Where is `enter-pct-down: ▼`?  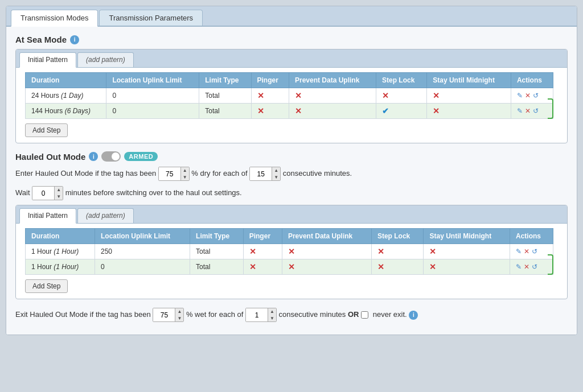 enter-pct-down: ▼ is located at coordinates (185, 178).